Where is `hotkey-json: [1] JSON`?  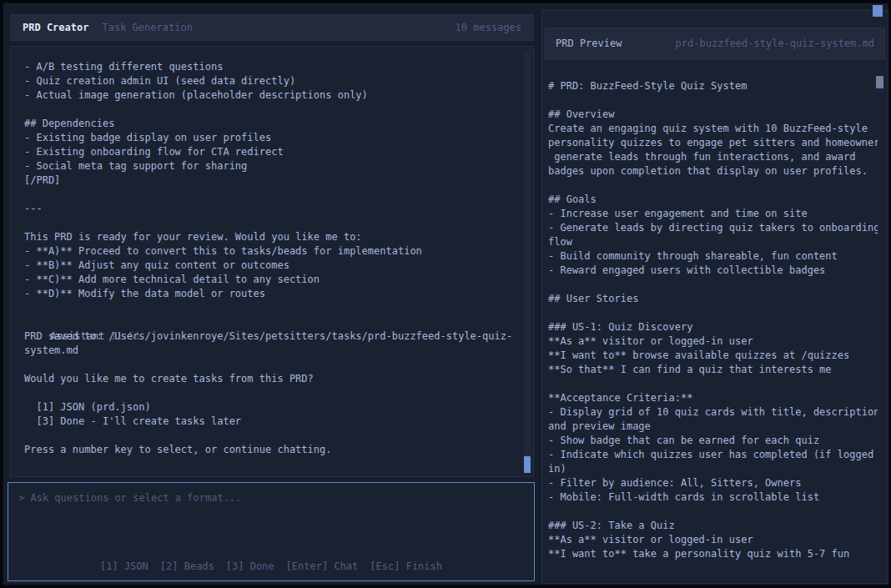 hotkey-json: [1] JSON is located at coordinates (124, 567).